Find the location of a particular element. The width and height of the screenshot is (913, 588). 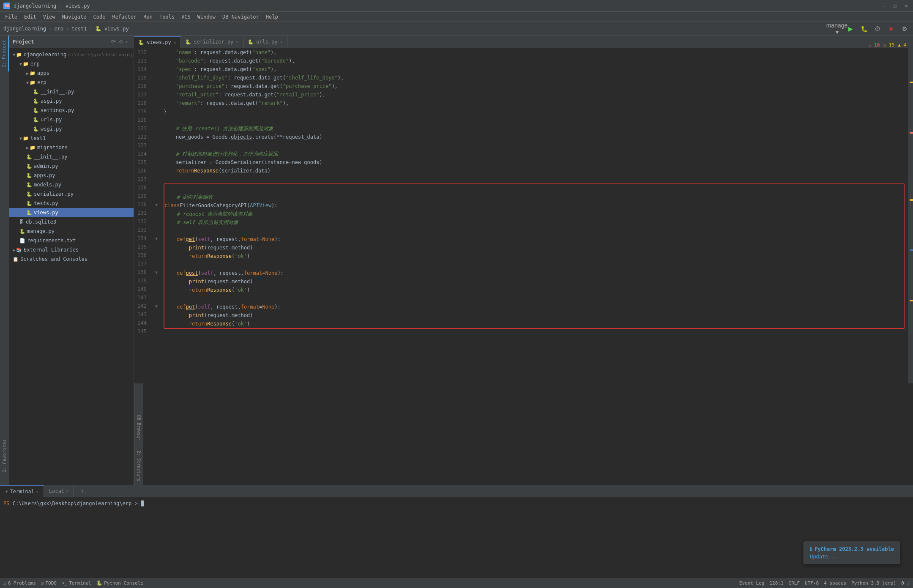

notification-title: ℹ PyCharm 2023.2.3 available is located at coordinates (852, 549).